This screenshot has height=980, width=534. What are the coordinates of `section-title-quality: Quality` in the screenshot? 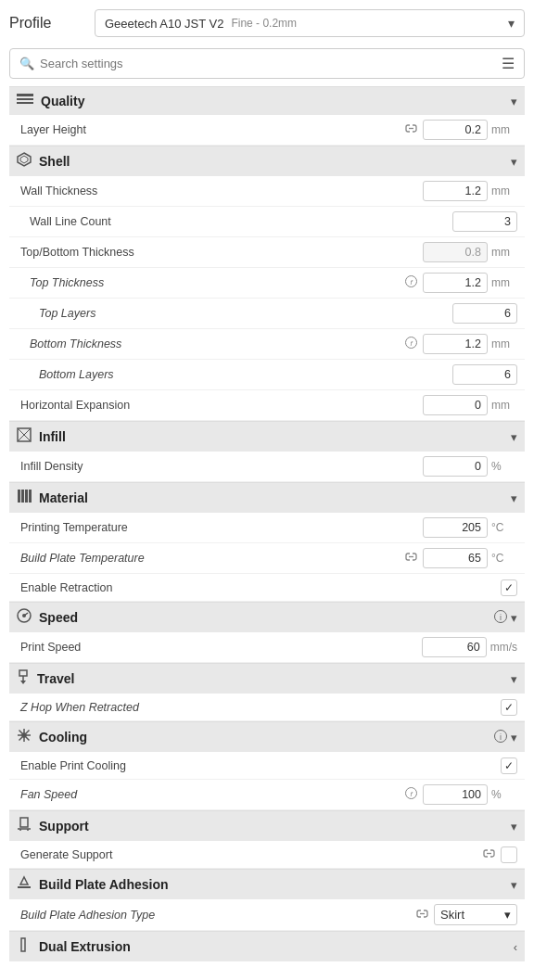 It's located at (276, 101).